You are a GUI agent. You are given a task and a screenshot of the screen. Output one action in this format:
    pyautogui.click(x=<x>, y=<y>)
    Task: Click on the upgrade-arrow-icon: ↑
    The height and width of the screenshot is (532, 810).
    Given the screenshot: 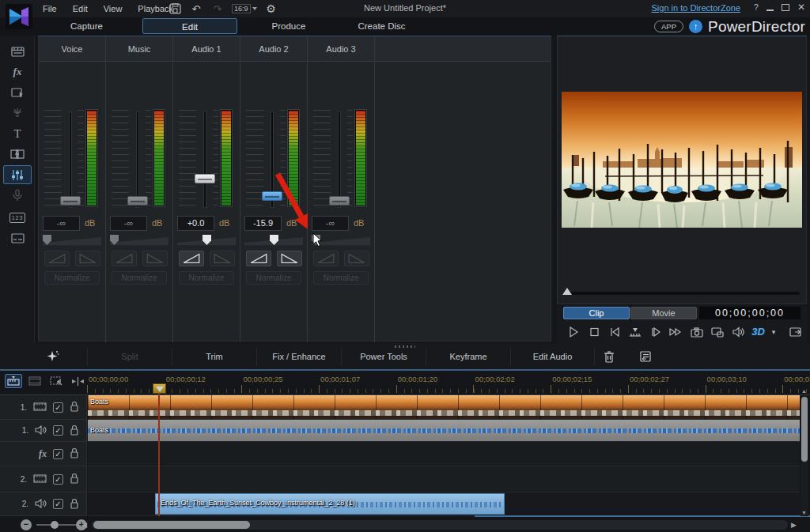 What is the action you would take?
    pyautogui.click(x=696, y=27)
    